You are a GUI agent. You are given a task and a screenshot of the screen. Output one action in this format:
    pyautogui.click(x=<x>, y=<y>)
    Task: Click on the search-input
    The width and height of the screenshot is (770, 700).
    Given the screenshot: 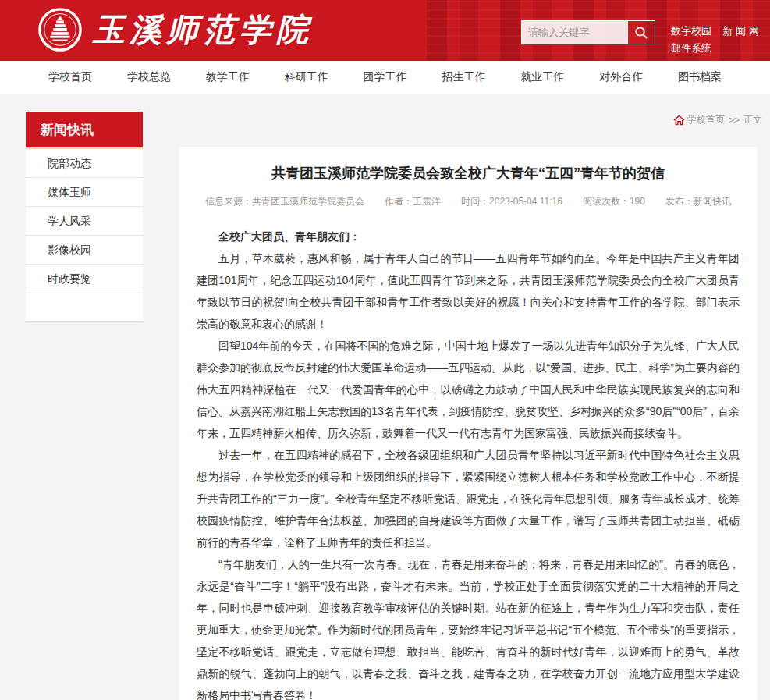 What is the action you would take?
    pyautogui.click(x=574, y=33)
    